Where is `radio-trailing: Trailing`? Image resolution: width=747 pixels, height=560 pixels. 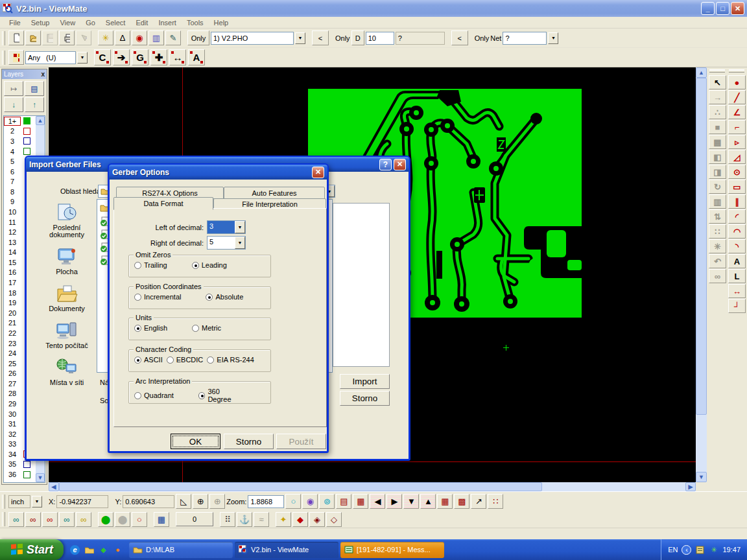 radio-trailing: Trailing is located at coordinates (150, 265).